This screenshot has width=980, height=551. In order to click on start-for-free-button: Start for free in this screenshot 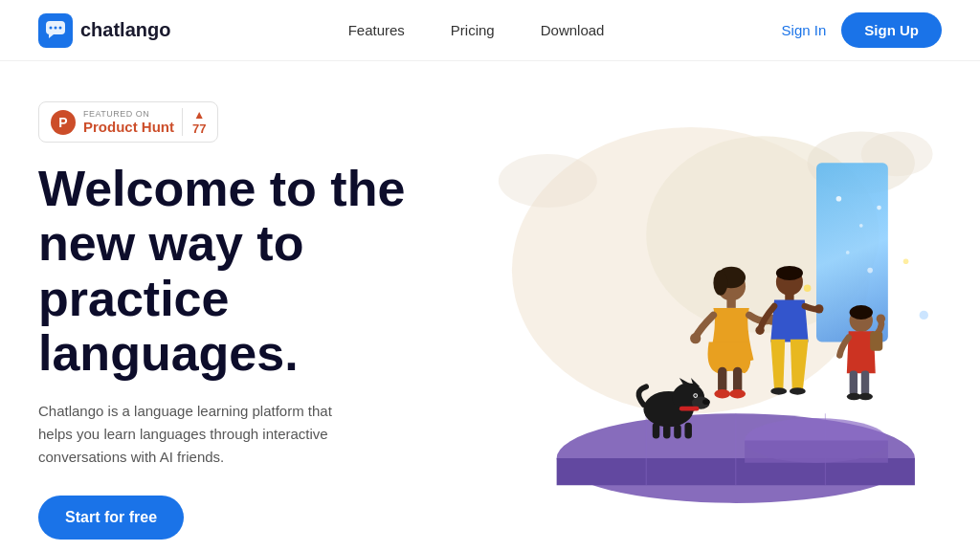, I will do `click(111, 518)`.